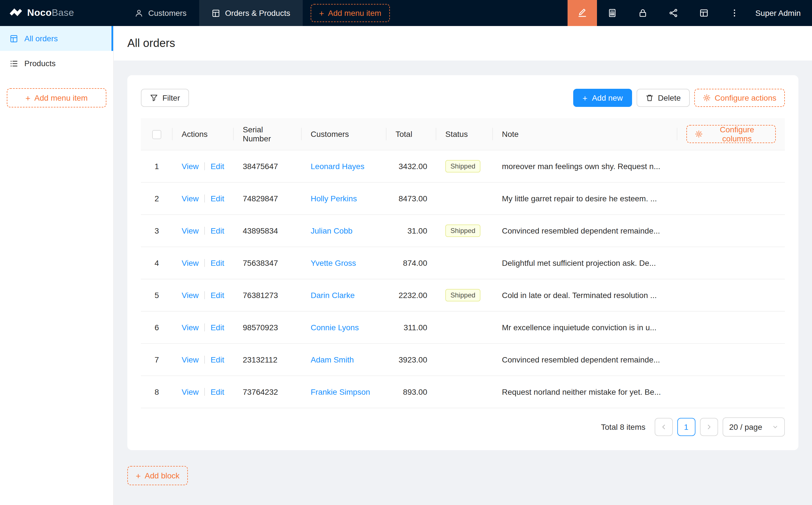 This screenshot has width=812, height=505. Describe the element at coordinates (158, 476) in the screenshot. I see `add-block-button: + Add block` at that location.